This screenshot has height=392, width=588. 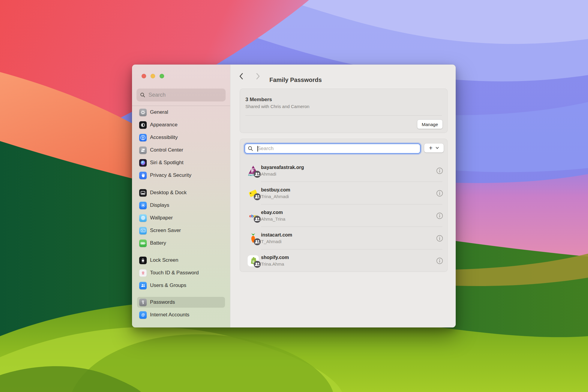 What do you see at coordinates (181, 273) in the screenshot?
I see `sidebar-group: Lock ScreenTouch ID & PasswordUsers & Gr…` at bounding box center [181, 273].